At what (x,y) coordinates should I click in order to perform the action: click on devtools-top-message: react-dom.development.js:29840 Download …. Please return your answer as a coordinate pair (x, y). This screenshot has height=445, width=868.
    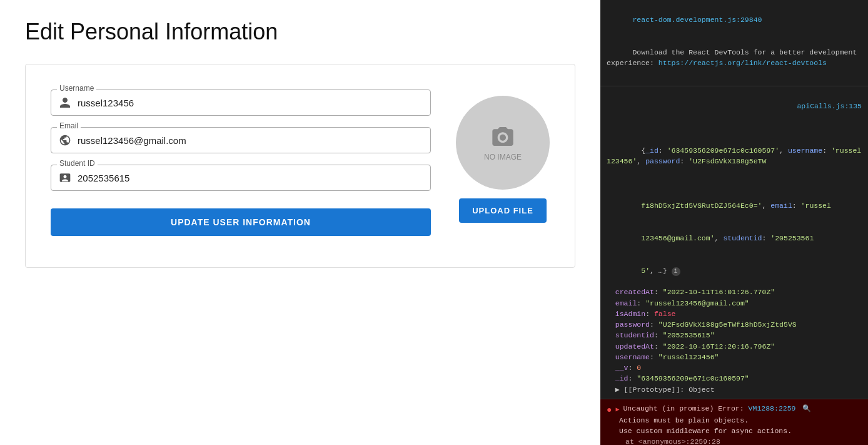
    Looking at the image, I should click on (734, 43).